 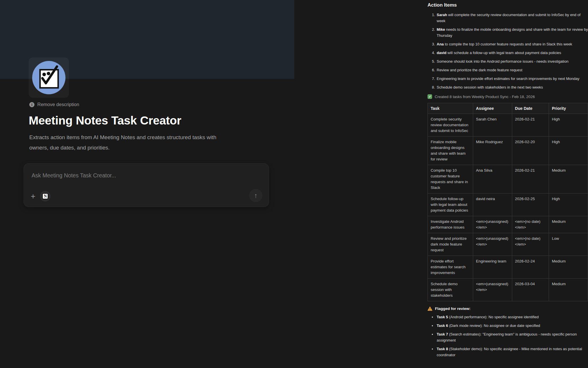 I want to click on flagged-items-list: Task 5 (Android performance): No specifi…, so click(x=508, y=336).